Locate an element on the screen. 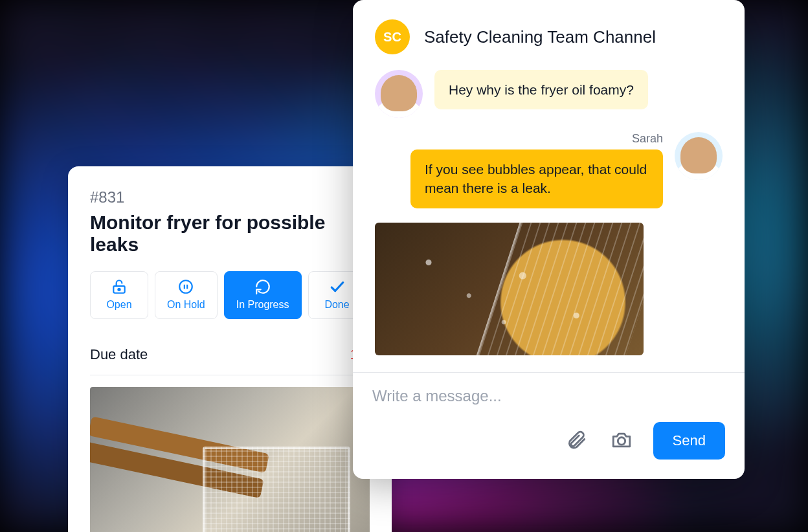  message-bubble: Hey why is the fryer oil foamy? is located at coordinates (541, 89).